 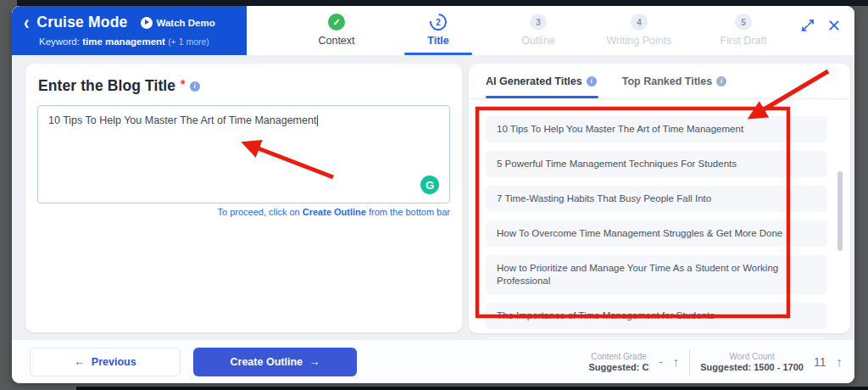 What do you see at coordinates (59, 42) in the screenshot?
I see `keyword-label: Keyword:` at bounding box center [59, 42].